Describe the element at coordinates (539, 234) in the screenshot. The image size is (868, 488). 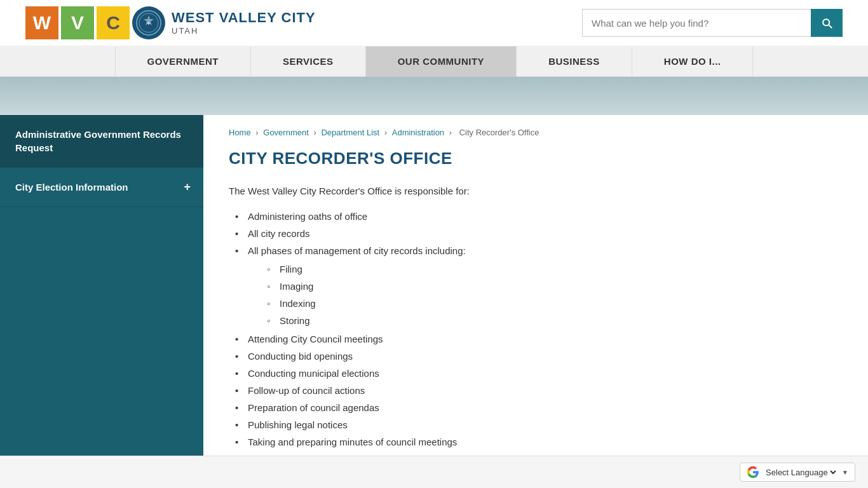
I see `list-item-2: All city records` at that location.